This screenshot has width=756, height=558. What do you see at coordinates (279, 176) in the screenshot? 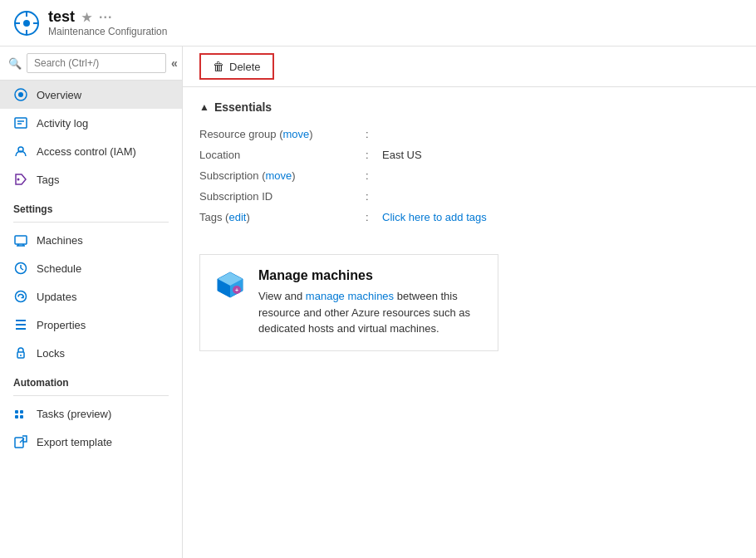
I see `subscription-move-link: move` at bounding box center [279, 176].